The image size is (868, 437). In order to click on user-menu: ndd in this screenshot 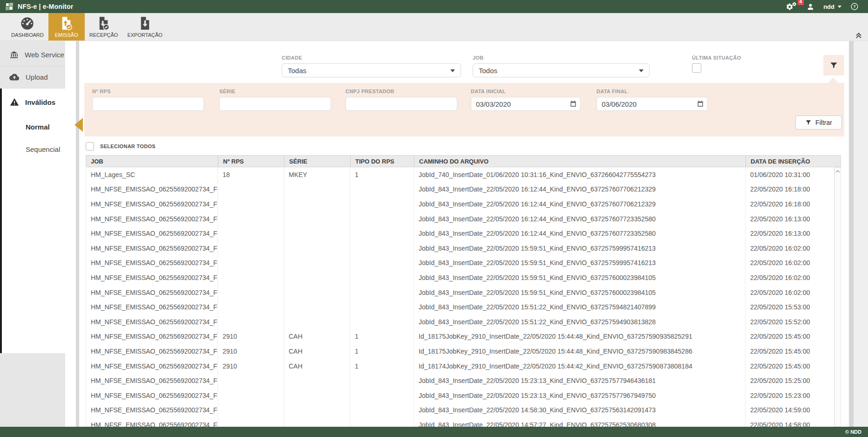, I will do `click(833, 7)`.